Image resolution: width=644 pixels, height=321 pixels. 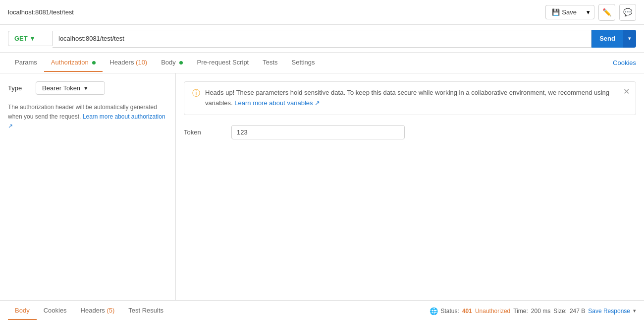 What do you see at coordinates (41, 12) in the screenshot?
I see `window-url: localhost:8081/test/test` at bounding box center [41, 12].